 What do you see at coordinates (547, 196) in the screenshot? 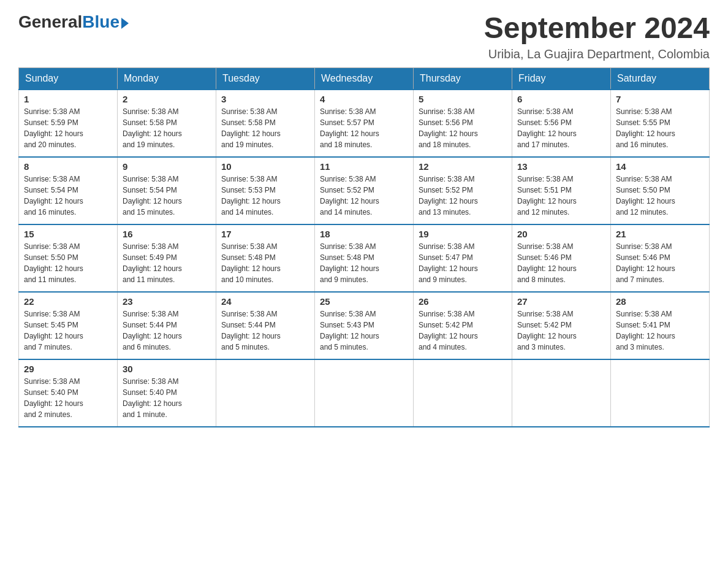
I see `day-info: Sunrise: 5:38 AMSunset: 5:51 PMDaylight:…` at bounding box center [547, 196].